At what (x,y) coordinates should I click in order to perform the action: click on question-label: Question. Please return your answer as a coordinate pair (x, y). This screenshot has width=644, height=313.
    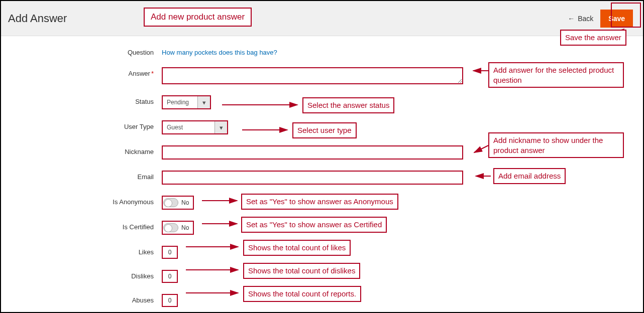
    Looking at the image, I should click on (112, 51).